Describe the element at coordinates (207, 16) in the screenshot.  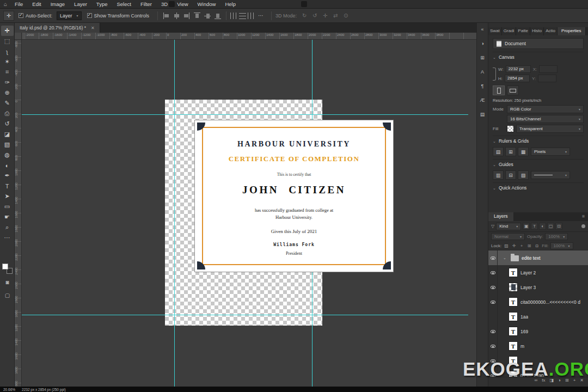
I see `align-vertical-centers-icon` at that location.